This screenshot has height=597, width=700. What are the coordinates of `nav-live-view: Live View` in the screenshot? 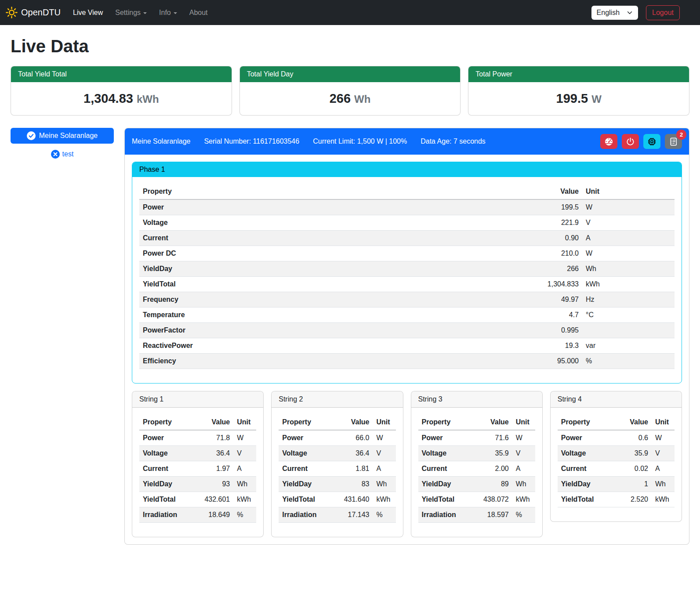 It's located at (88, 13).